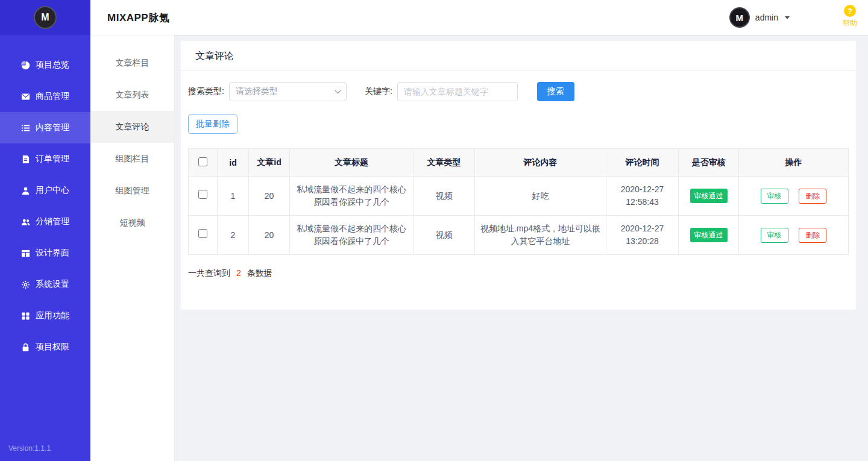 This screenshot has height=461, width=868. Describe the element at coordinates (233, 196) in the screenshot. I see `cell-id: 1` at that location.